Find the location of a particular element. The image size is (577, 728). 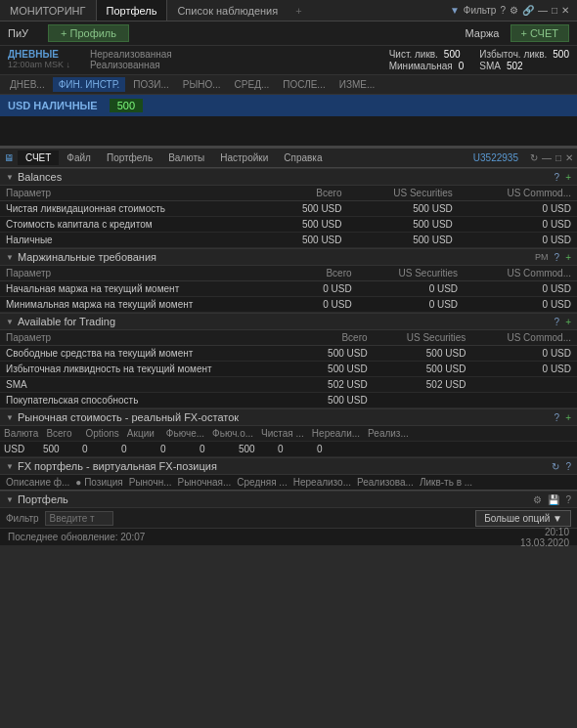

portfolio-help-icon: ? is located at coordinates (568, 500).